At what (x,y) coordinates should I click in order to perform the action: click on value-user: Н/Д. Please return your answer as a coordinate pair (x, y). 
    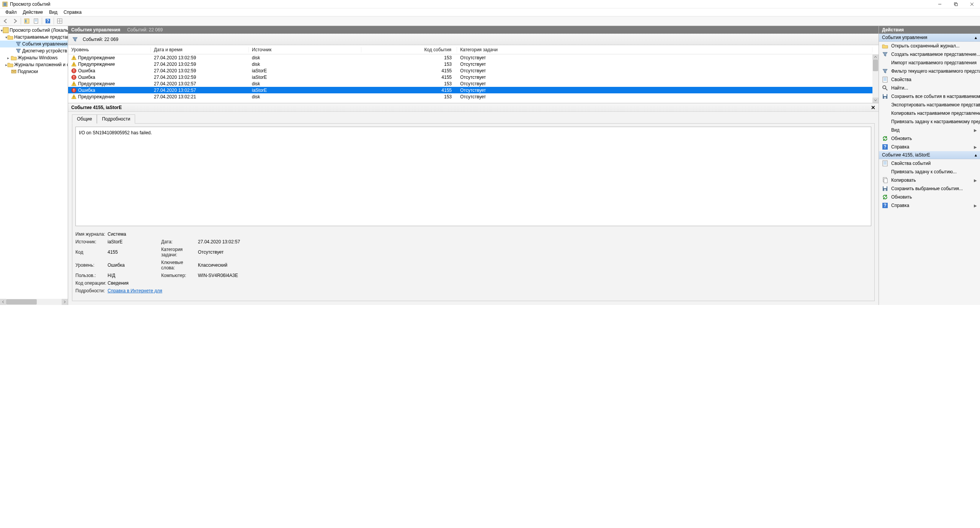
    Looking at the image, I should click on (134, 275).